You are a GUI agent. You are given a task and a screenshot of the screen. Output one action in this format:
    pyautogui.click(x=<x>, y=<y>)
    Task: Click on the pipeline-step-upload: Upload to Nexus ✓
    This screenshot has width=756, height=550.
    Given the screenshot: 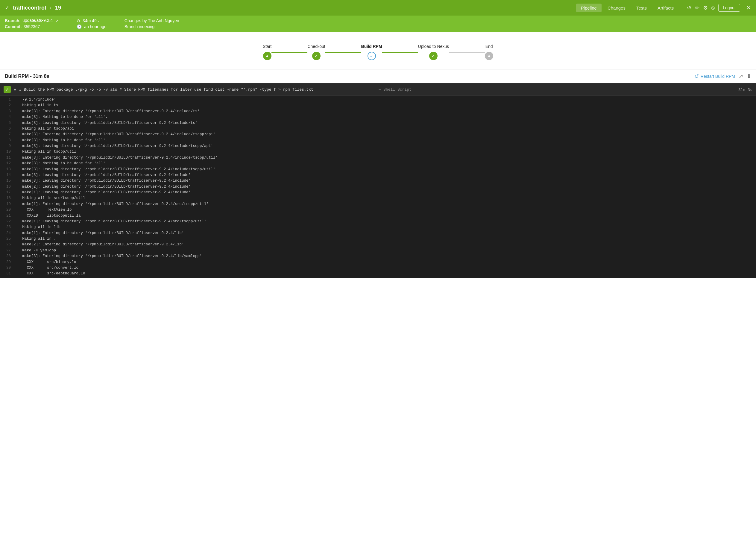 What is the action you would take?
    pyautogui.click(x=434, y=52)
    